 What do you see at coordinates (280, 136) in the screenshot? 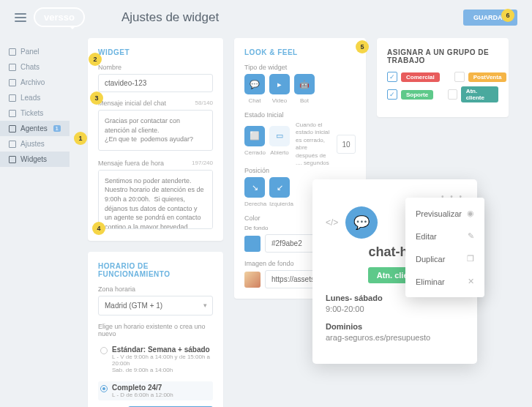
I see `state-open: ▭` at bounding box center [280, 136].